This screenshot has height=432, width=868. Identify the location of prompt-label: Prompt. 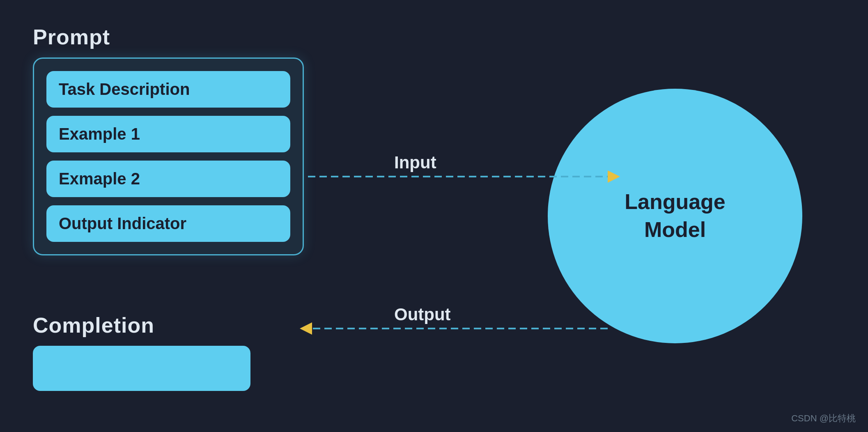
(168, 37).